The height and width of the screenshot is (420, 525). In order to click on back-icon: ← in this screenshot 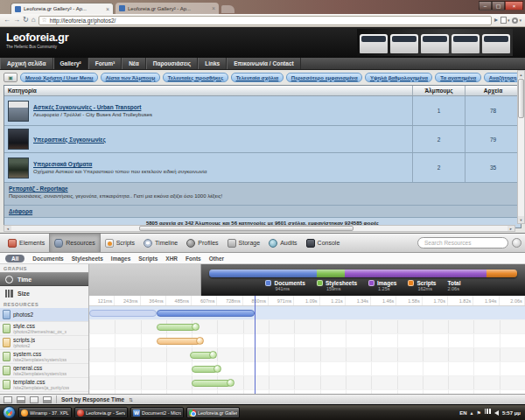, I will do `click(7, 20)`.